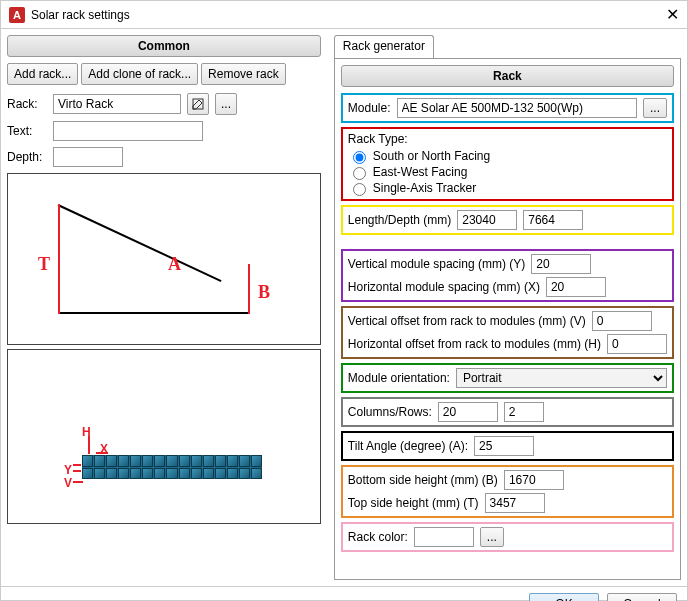 This screenshot has width=688, height=601. I want to click on voff-input, so click(622, 321).